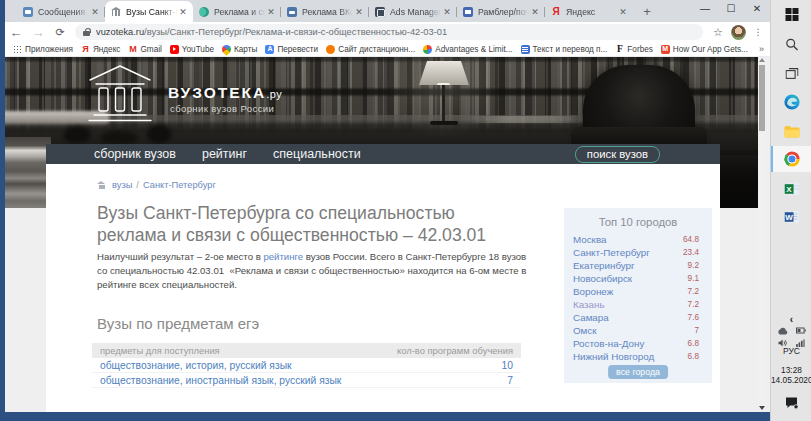 The image size is (811, 421). Describe the element at coordinates (388, 11) in the screenshot. I see `tab-strip: Сообщения ✕ Вузы Санкт-Пет ✕ Реклама и с…` at that location.